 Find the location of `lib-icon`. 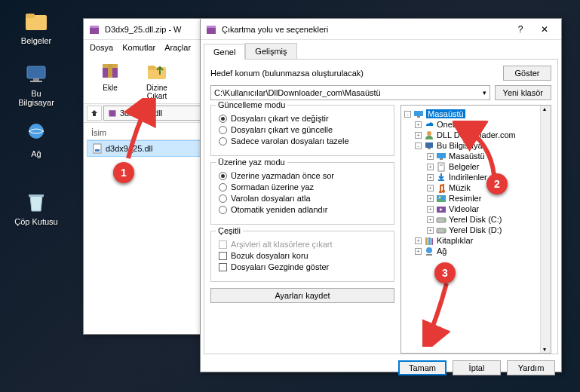

lib-icon is located at coordinates (429, 240).